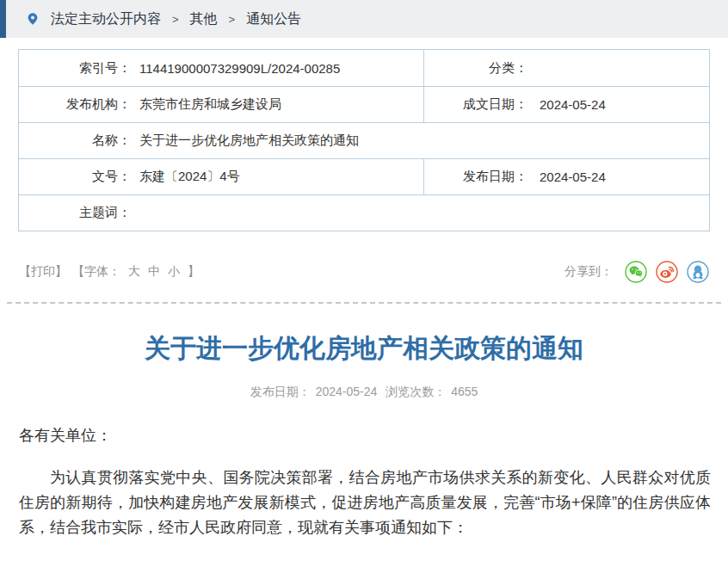 The height and width of the screenshot is (567, 728). I want to click on breadcrumb: 法定主动公开内容 > 其他 > 通知公告, so click(176, 19).